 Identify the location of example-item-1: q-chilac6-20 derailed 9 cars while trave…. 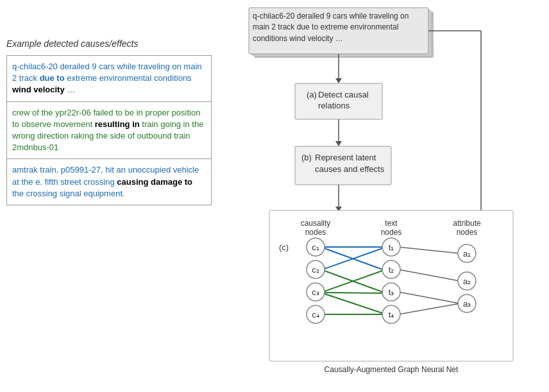
(109, 79).